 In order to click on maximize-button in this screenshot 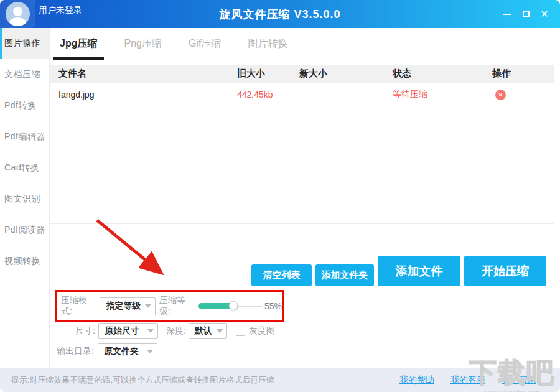, I will do `click(526, 14)`.